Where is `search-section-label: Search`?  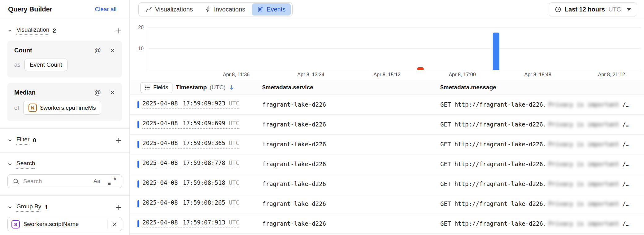
search-section-label: Search is located at coordinates (26, 164).